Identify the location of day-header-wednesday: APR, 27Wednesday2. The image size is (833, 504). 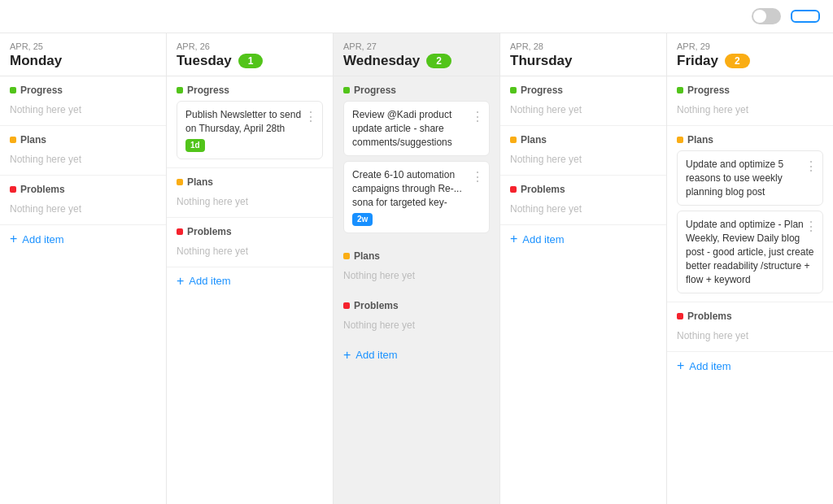
(416, 55).